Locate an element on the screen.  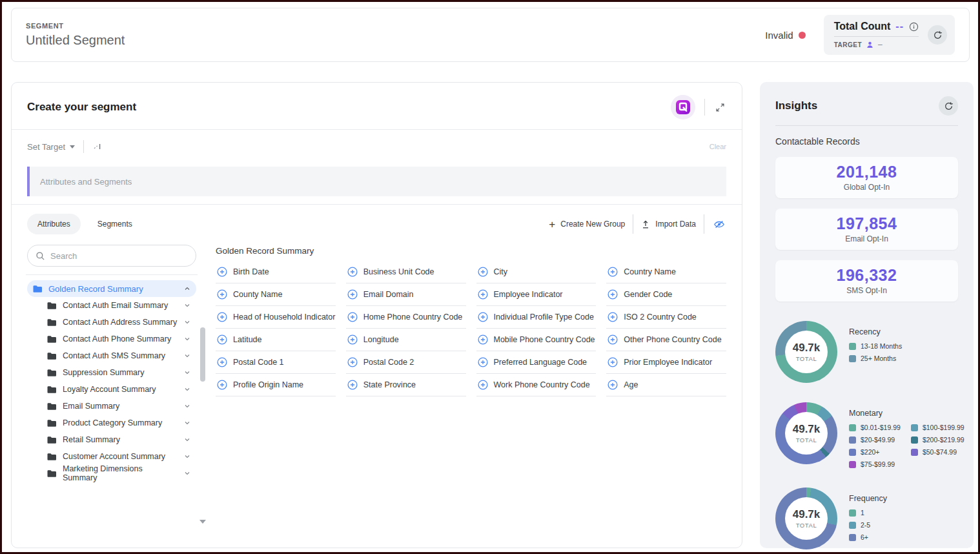
clear-button: Clear is located at coordinates (718, 147).